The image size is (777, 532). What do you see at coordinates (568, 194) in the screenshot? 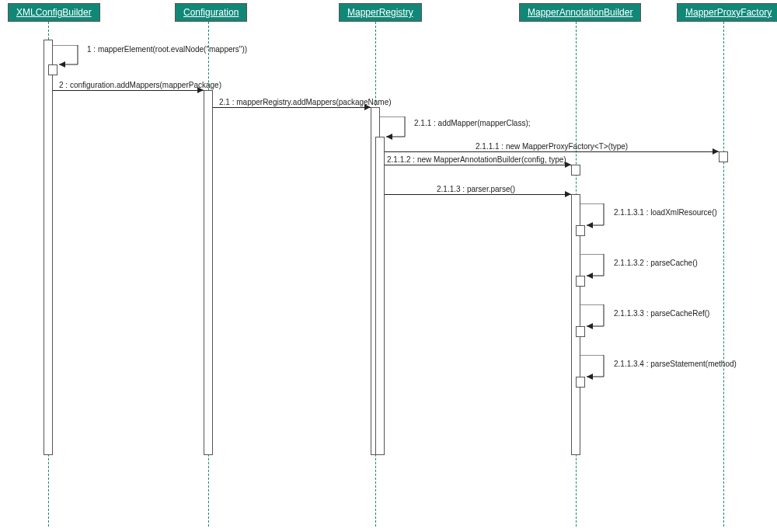
I see `arrowhead-m2113` at bounding box center [568, 194].